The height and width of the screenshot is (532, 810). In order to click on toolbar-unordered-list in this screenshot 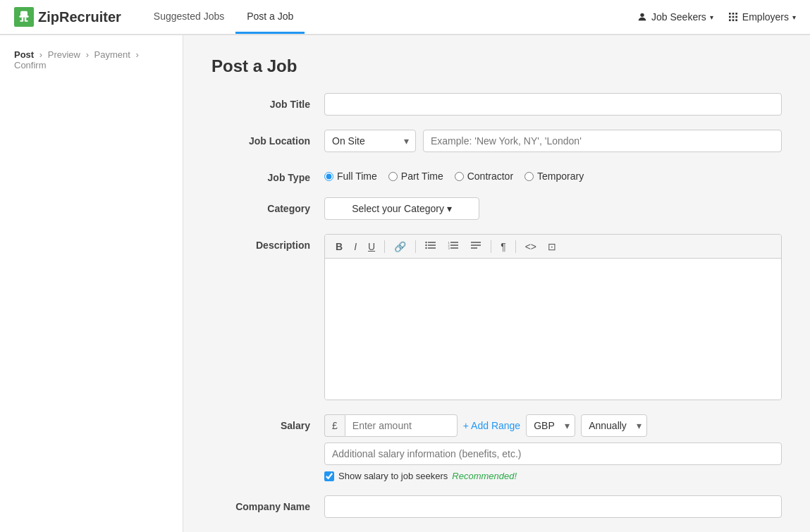, I will do `click(431, 247)`.